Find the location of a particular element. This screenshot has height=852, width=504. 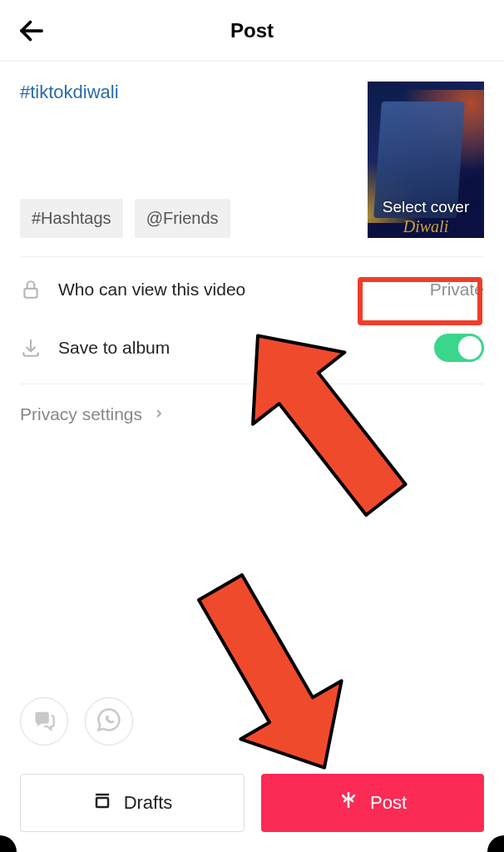

annotation-arrow-bottom is located at coordinates (270, 674).